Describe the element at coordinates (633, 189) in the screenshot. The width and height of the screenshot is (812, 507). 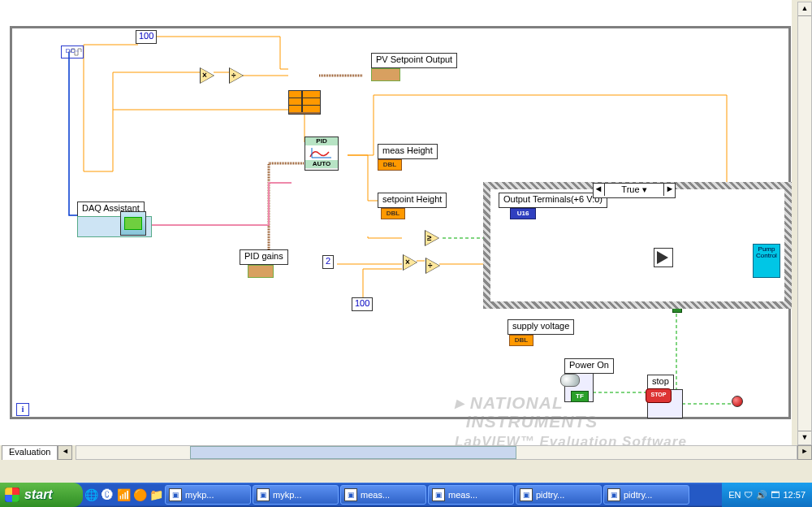
I see `case-value: True ▾` at that location.